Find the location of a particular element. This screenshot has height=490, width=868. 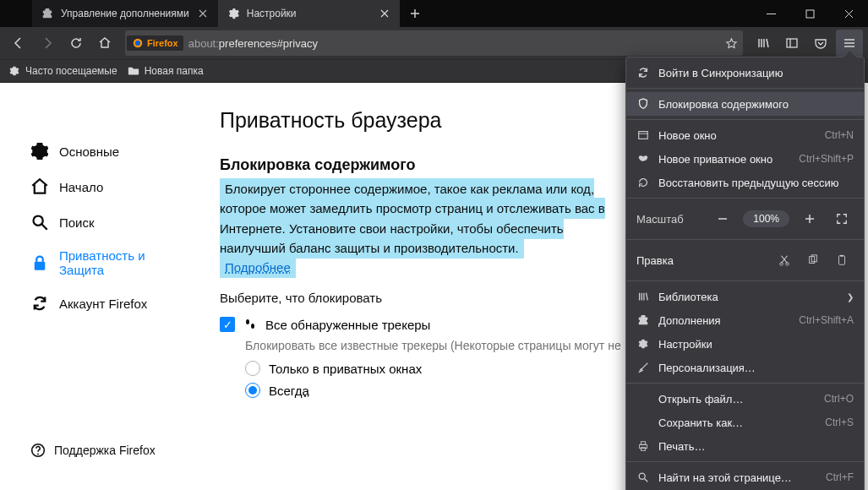

zoom-out-button is located at coordinates (723, 219).